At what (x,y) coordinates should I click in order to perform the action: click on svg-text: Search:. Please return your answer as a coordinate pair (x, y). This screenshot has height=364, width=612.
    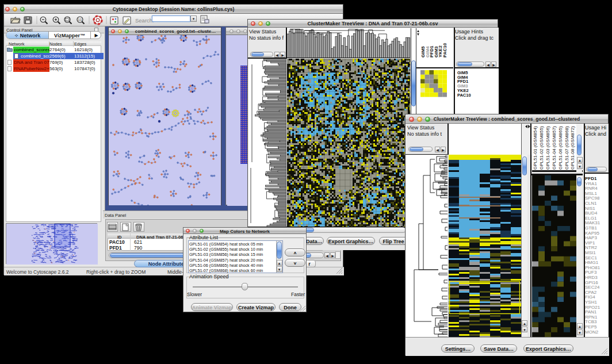
    Looking at the image, I should click on (145, 21).